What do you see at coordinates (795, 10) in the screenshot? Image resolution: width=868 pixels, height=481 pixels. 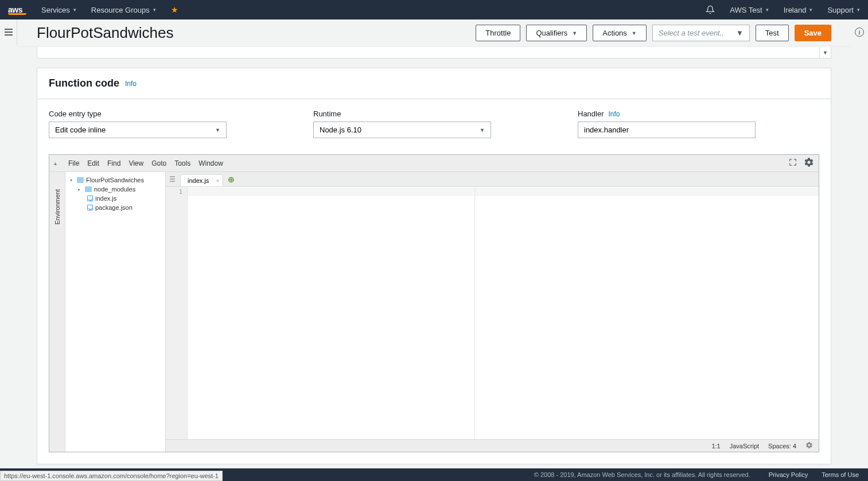 I see `nav-region-label: Ireland` at bounding box center [795, 10].